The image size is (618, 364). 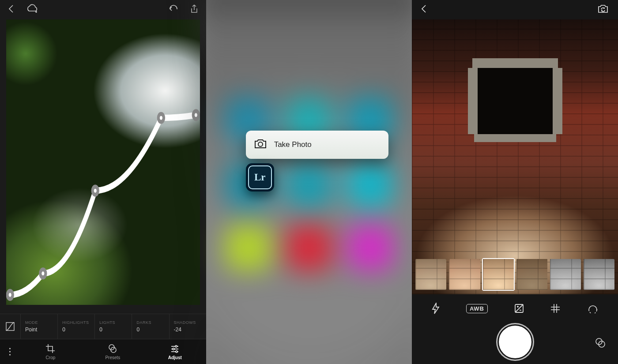 I want to click on param-mode: MODE Point, so click(x=39, y=326).